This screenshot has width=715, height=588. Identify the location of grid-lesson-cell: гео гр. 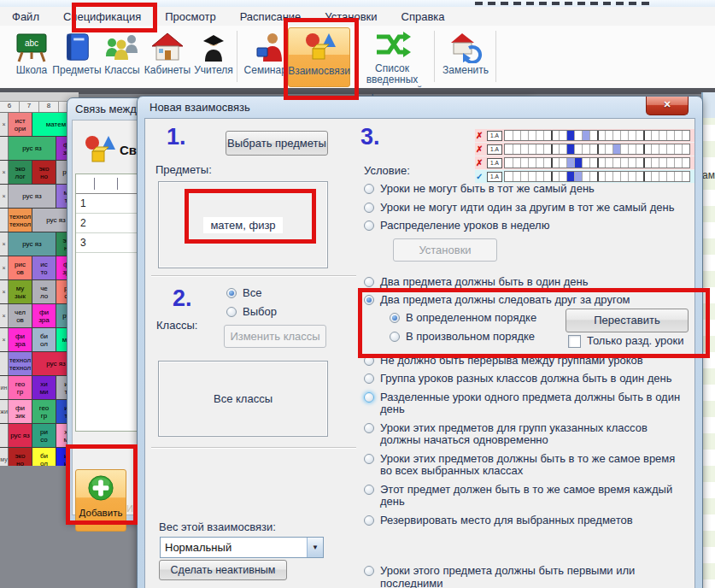
(21, 388).